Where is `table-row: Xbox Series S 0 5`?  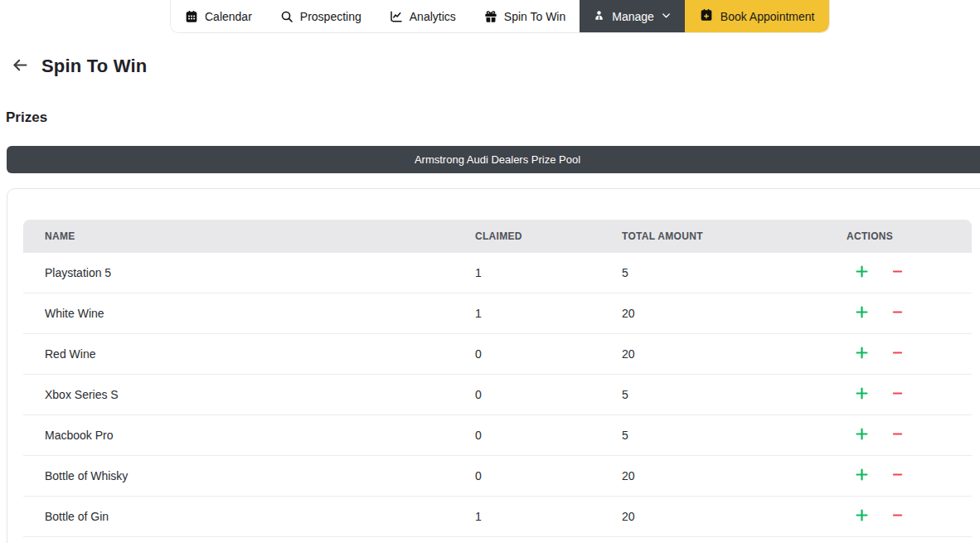
table-row: Xbox Series S 0 5 is located at coordinates (497, 395).